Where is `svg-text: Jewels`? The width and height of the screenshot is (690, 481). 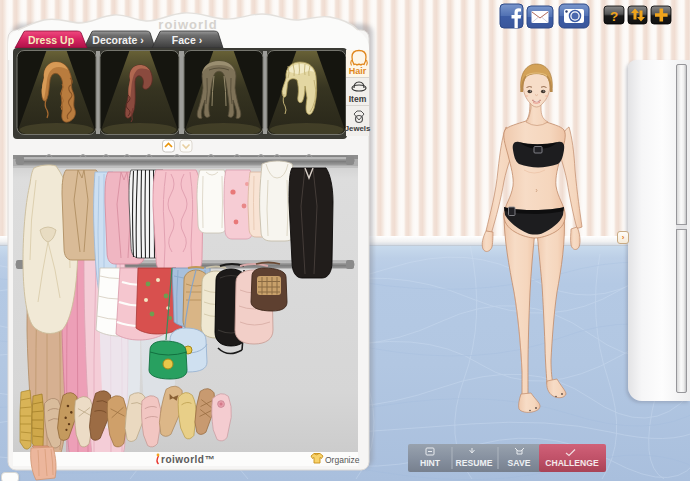
svg-text: Jewels is located at coordinates (358, 128).